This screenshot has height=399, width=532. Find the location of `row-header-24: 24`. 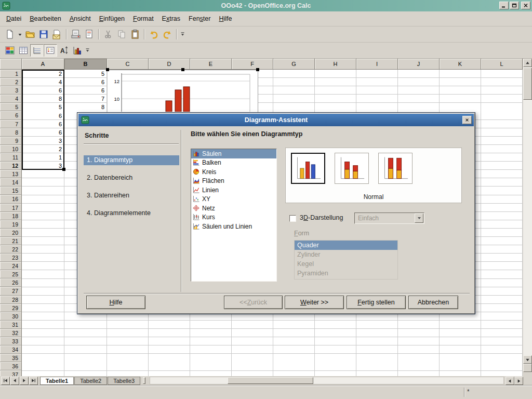

row-header-24: 24 is located at coordinates (11, 266).